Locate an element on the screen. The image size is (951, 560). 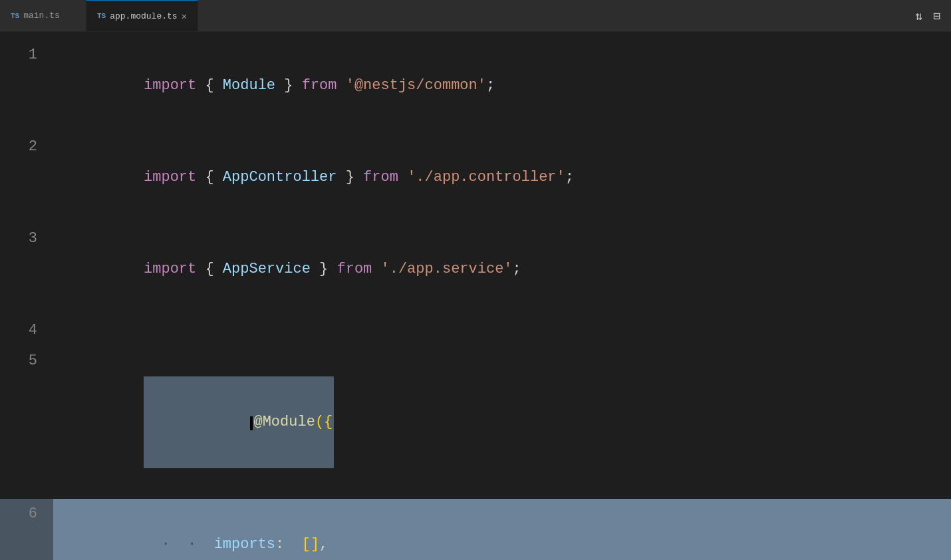
line-number-1: 1 is located at coordinates (27, 55).